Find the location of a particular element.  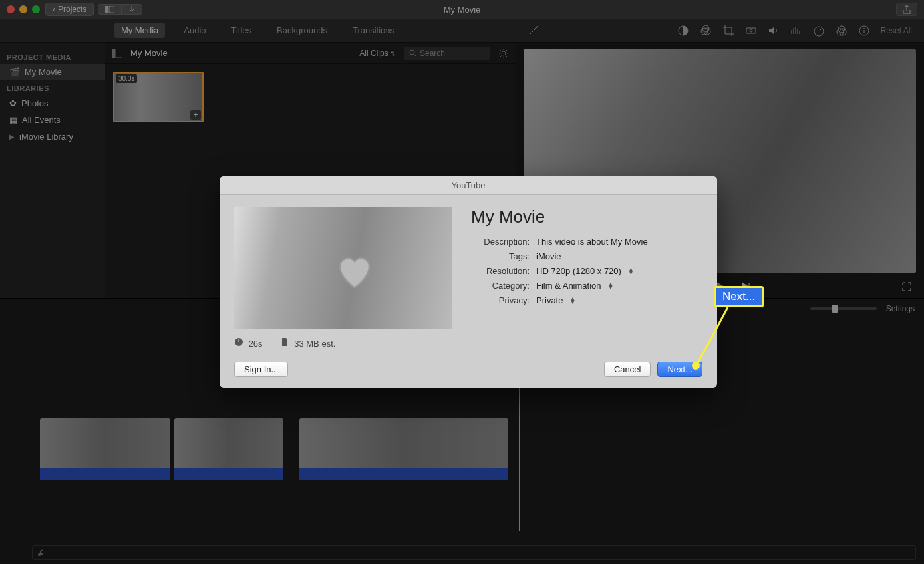

signin-button: Sign In... is located at coordinates (261, 370).